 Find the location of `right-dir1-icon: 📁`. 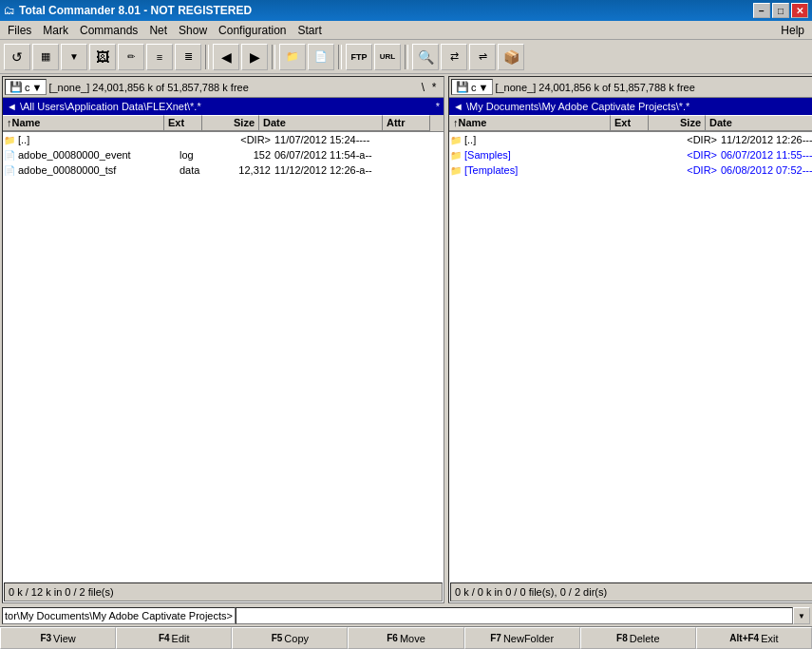

right-dir1-icon: 📁 is located at coordinates (456, 171).